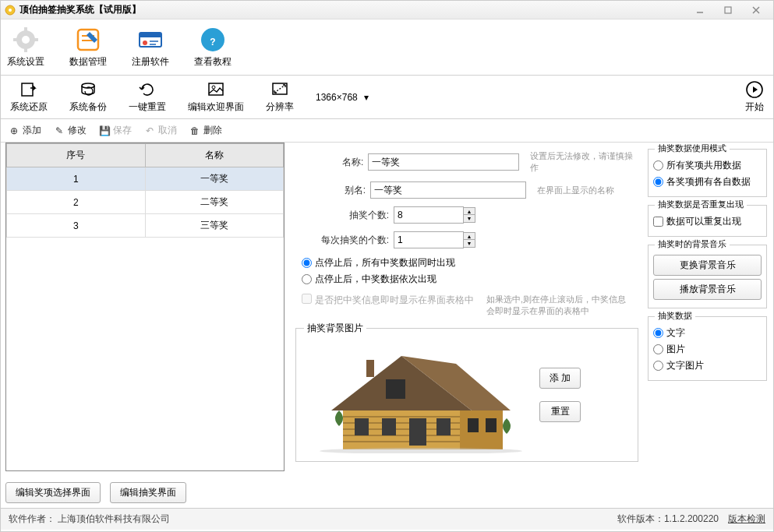  I want to click on titlebar: 顶伯抽签抽奖系统【试用版】, so click(387, 10).